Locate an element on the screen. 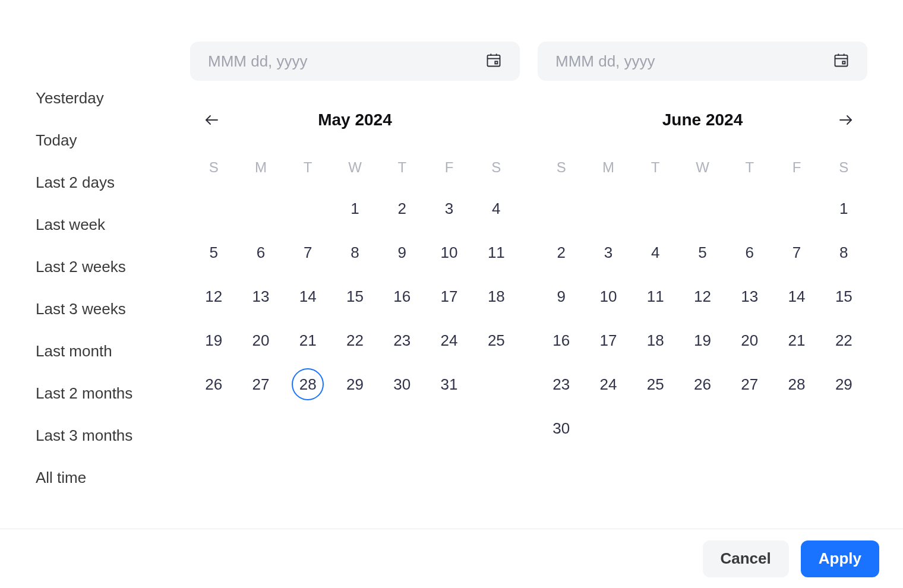 The width and height of the screenshot is (903, 588). preset-last-month: Last month is located at coordinates (113, 352).